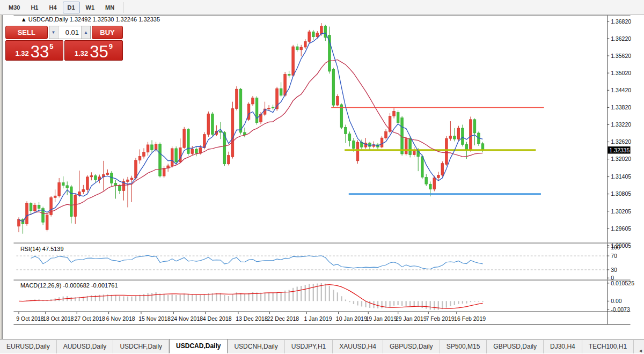  Describe the element at coordinates (619, 150) in the screenshot. I see `current-price-badge-text: 1.32335` at that location.